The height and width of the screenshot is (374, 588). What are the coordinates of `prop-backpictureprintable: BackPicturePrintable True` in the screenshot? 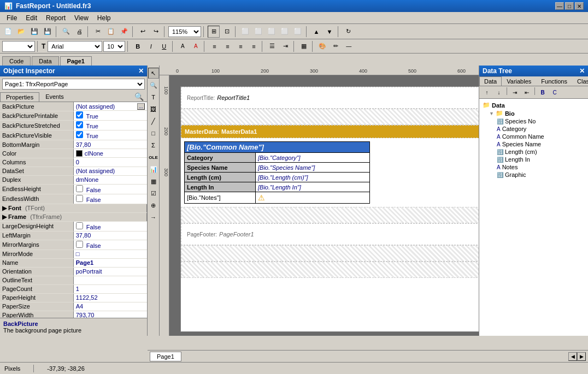 It's located at (73, 116).